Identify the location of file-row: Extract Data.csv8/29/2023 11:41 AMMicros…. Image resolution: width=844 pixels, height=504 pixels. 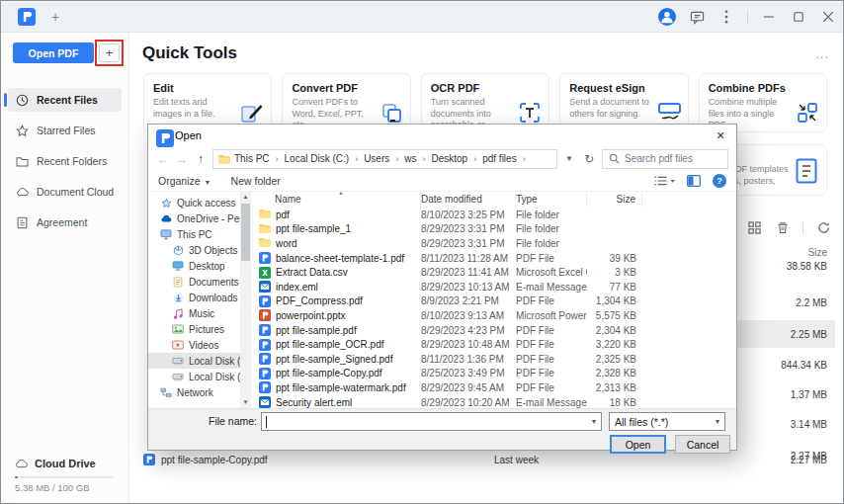
(496, 273).